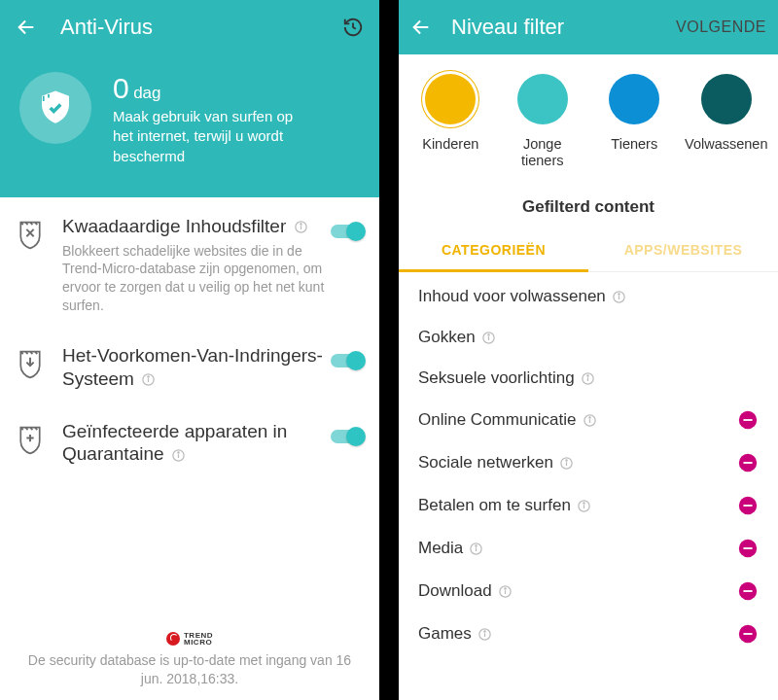  What do you see at coordinates (196, 368) in the screenshot?
I see `setting-title: Het-Voorkomen-Van-Indringers-Systeem` at bounding box center [196, 368].